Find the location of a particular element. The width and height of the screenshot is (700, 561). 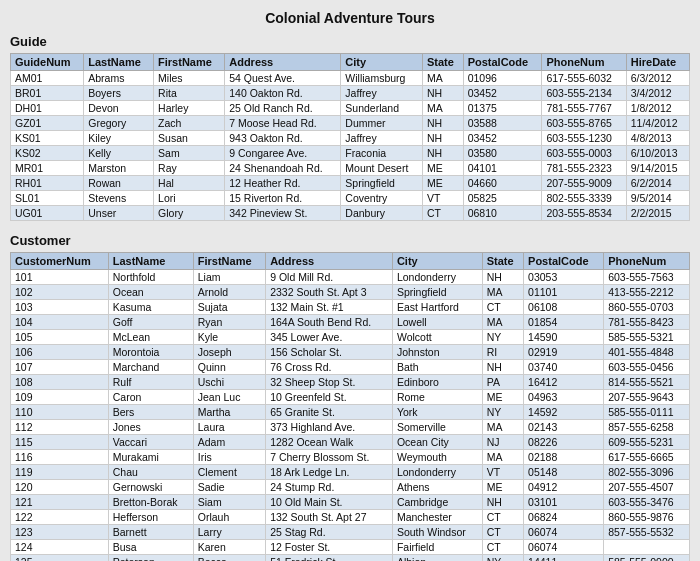

guide-col-header: GuideNum is located at coordinates (48, 62).